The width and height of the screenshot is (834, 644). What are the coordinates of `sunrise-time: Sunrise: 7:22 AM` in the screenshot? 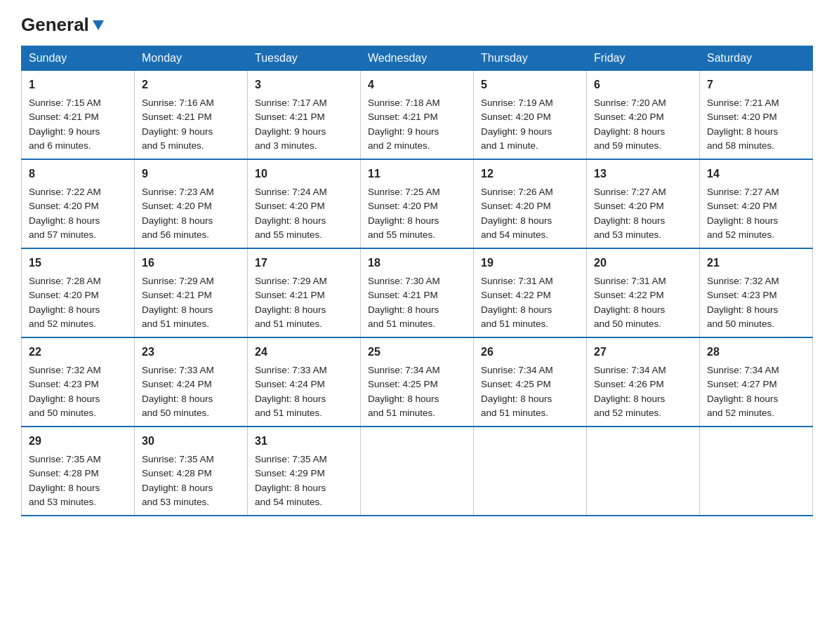 It's located at (65, 192).